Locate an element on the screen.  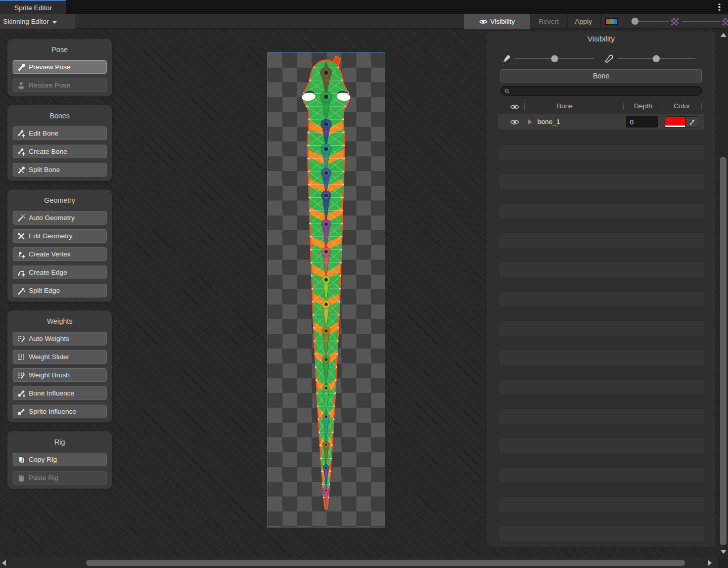
split-bone-icon is located at coordinates (21, 170).